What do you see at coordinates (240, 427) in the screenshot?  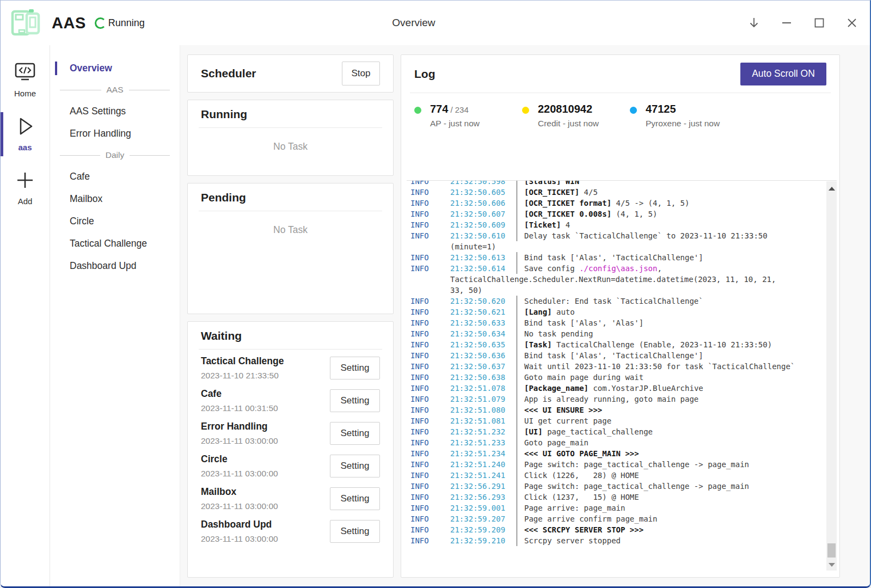 I see `task-name: Error Handling` at bounding box center [240, 427].